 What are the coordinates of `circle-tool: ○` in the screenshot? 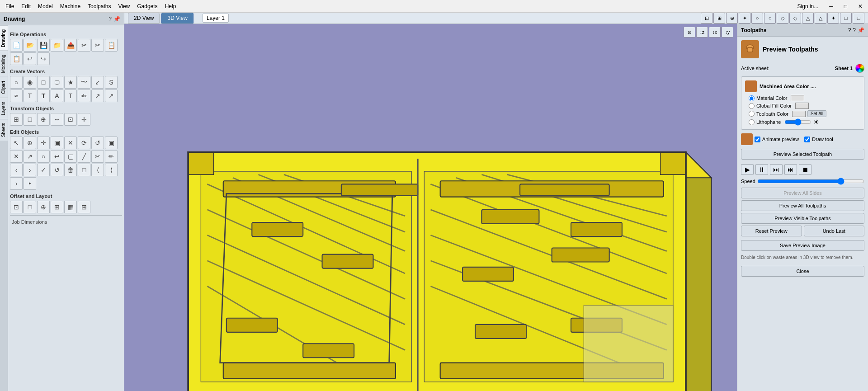 It's located at (16, 82).